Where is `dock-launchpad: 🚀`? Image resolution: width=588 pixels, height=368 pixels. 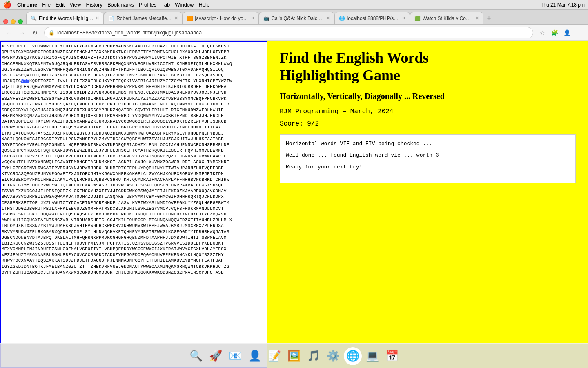
dock-launchpad: 🚀 is located at coordinates (216, 356).